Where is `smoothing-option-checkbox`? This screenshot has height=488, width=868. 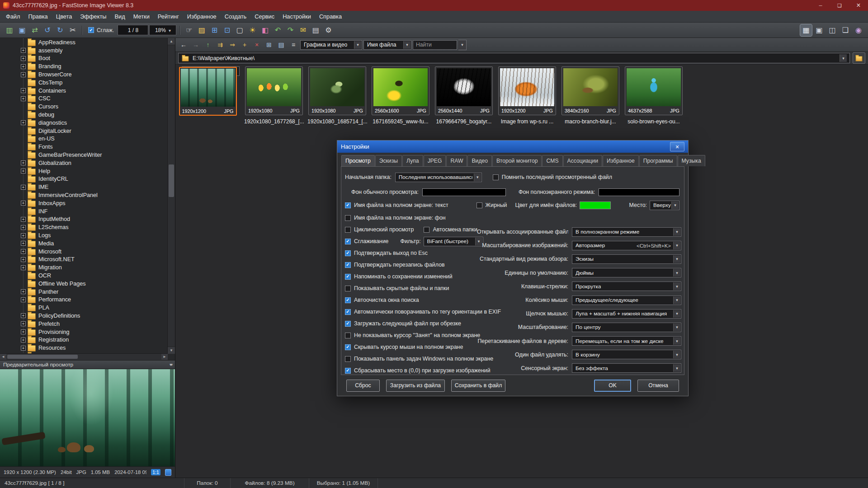 smoothing-option-checkbox is located at coordinates (348, 241).